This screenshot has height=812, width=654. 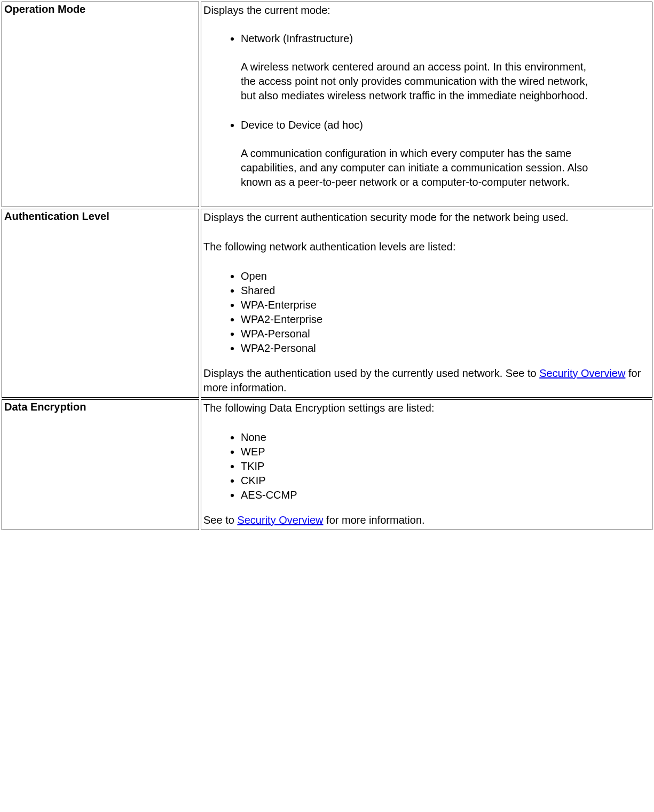 I want to click on auth-list: Open Shared WPA-Enterprise WPA2-Enterpri…, so click(x=427, y=312).